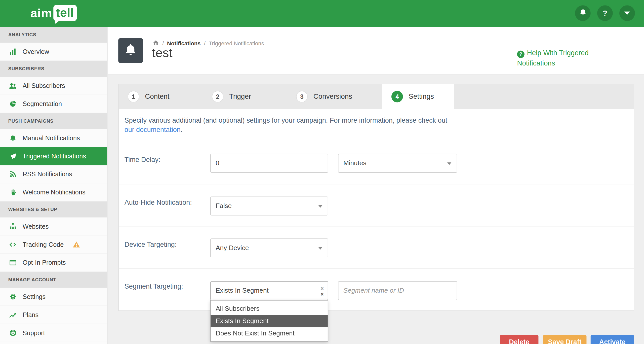 The height and width of the screenshot is (344, 644). Describe the element at coordinates (162, 53) in the screenshot. I see `page-title: test` at that location.